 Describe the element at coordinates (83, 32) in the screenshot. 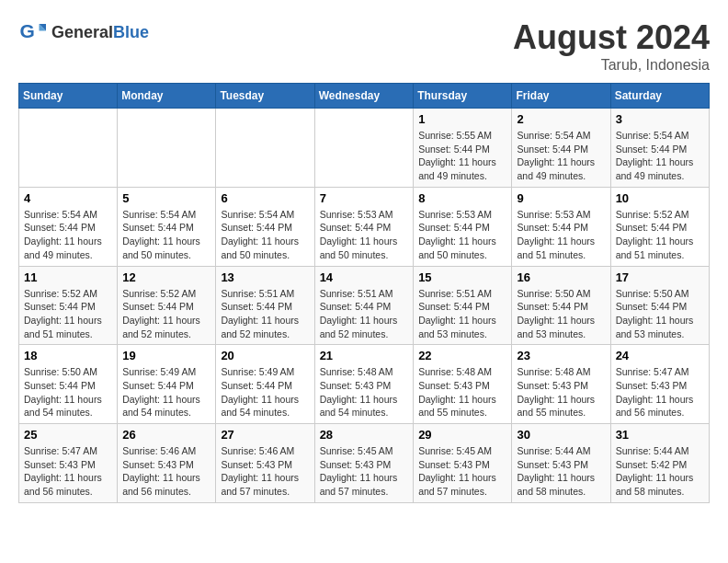

I see `logo-text-general: General` at that location.